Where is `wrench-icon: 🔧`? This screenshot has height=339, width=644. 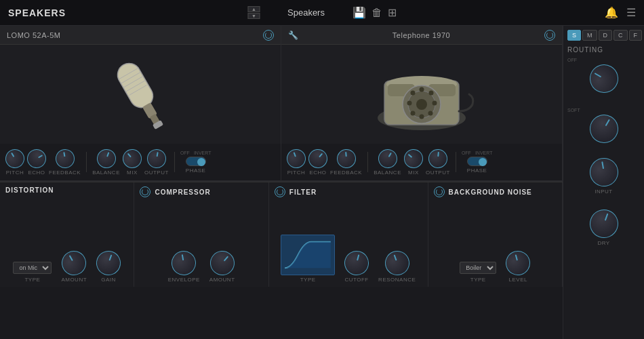 wrench-icon: 🔧 is located at coordinates (293, 35).